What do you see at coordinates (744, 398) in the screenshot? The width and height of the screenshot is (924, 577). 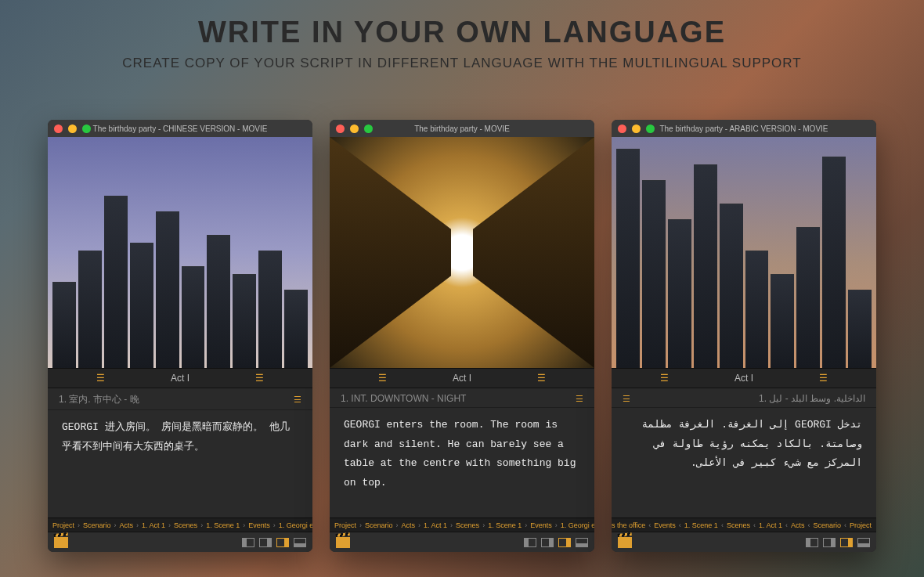 I see `scene-heading-row: 1. الداخلية. وسط البلد - ليل ☰` at bounding box center [744, 398].